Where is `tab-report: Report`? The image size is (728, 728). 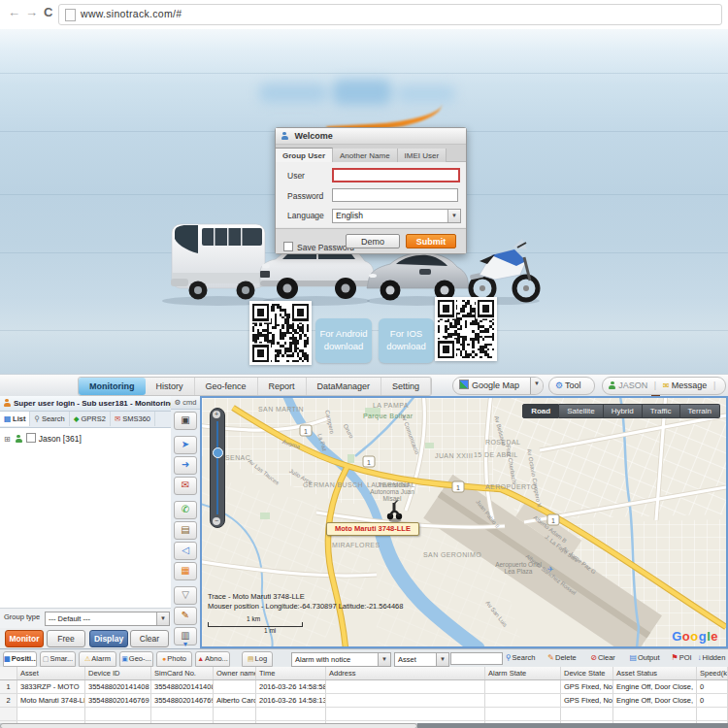 tab-report: Report is located at coordinates (282, 386).